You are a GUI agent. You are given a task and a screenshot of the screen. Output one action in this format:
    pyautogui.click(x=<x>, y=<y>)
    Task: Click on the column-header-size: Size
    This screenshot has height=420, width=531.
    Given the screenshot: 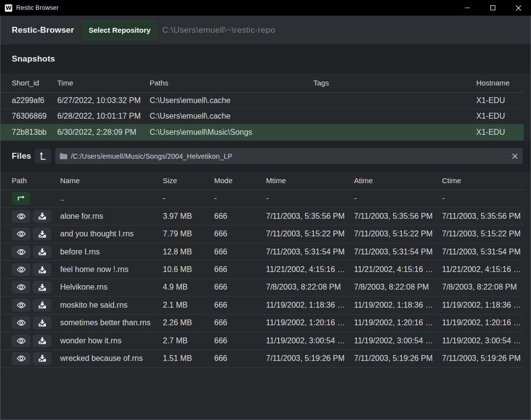 What is the action you would take?
    pyautogui.click(x=189, y=181)
    